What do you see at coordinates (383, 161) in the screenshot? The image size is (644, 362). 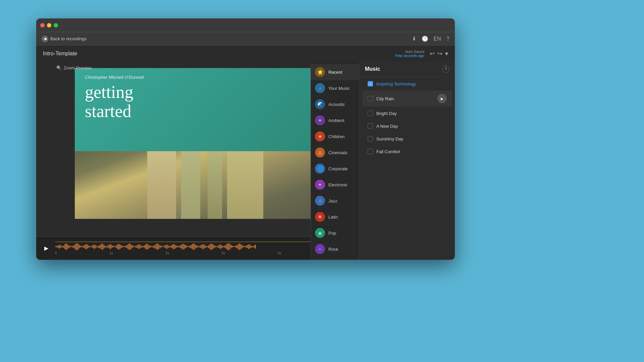 I see `music-panel: ⭐ Recent ♪ Your Music 🌊 Acoustic ✦ Ambie…` at bounding box center [383, 161].